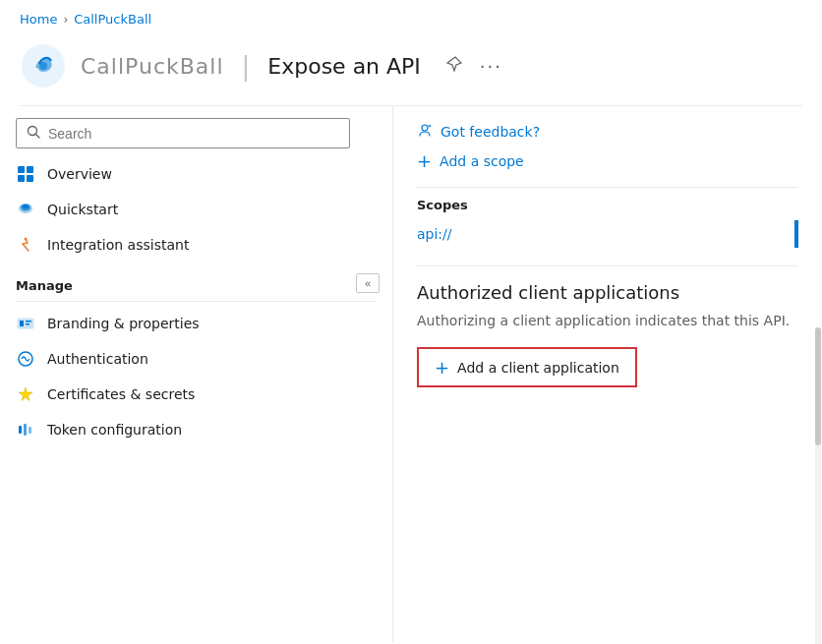  What do you see at coordinates (197, 394) in the screenshot?
I see `sidebar-item-certificates: Certificates & secrets` at bounding box center [197, 394].